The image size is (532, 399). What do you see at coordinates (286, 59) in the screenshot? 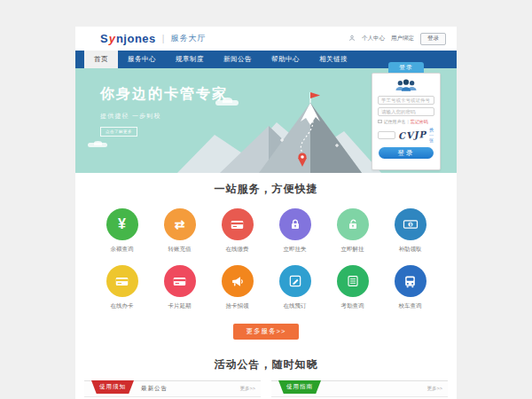
I see `nav-item-4: 帮助中心` at bounding box center [286, 59].